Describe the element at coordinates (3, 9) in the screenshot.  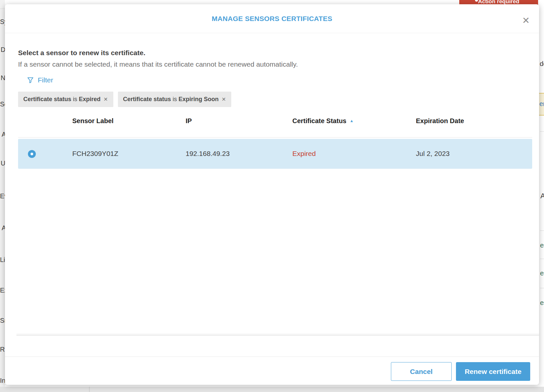
I see `sidebar-divider` at that location.